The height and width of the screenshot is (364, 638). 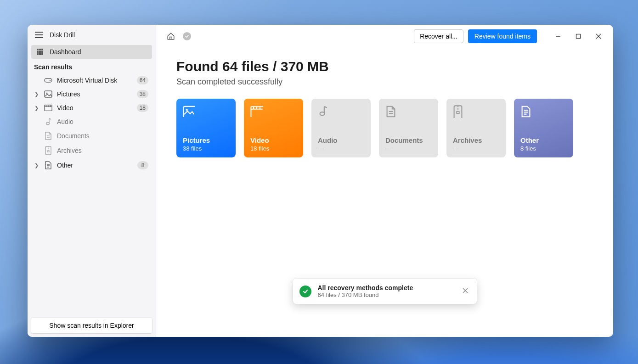 What do you see at coordinates (598, 36) in the screenshot?
I see `close-button` at bounding box center [598, 36].